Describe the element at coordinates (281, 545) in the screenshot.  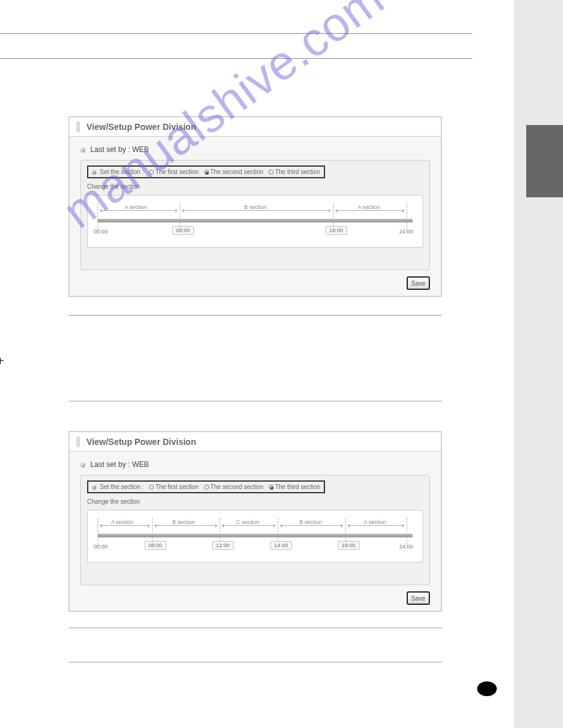
I see `time-box: 14:00` at that location.